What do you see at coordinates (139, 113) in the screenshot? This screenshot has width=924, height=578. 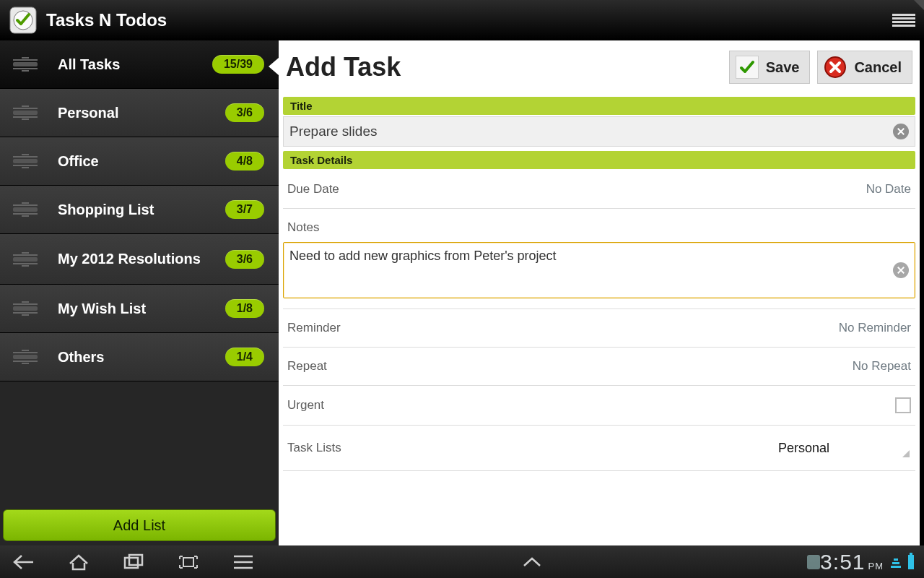 I see `sidebar-item-personal: Personal 3/6` at bounding box center [139, 113].